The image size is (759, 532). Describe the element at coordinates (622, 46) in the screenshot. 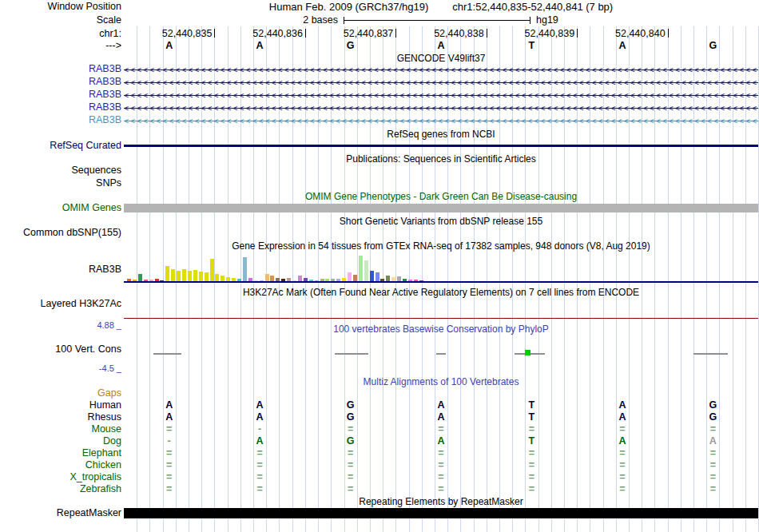

I see `ruler-base: A` at that location.